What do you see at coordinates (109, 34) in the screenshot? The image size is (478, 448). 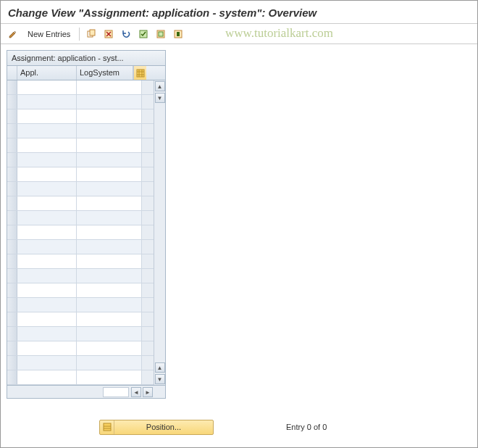 I see `delete-icon` at bounding box center [109, 34].